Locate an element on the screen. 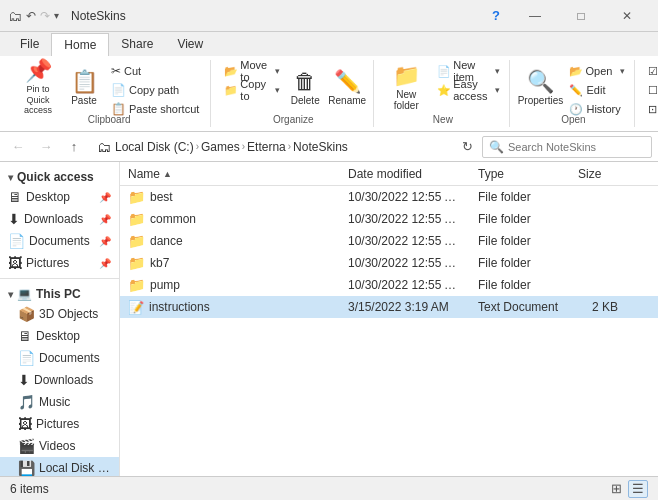 The width and height of the screenshot is (658, 500). sidebar-item-local-disk: 💾 Local Disk (C:) is located at coordinates (60, 466).